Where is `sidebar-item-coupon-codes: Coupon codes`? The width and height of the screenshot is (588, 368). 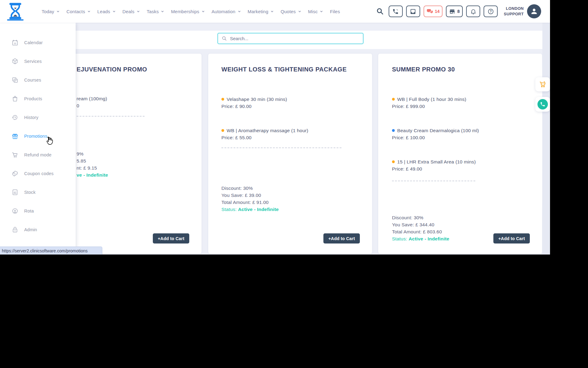
sidebar-item-coupon-codes: Coupon codes is located at coordinates (38, 174).